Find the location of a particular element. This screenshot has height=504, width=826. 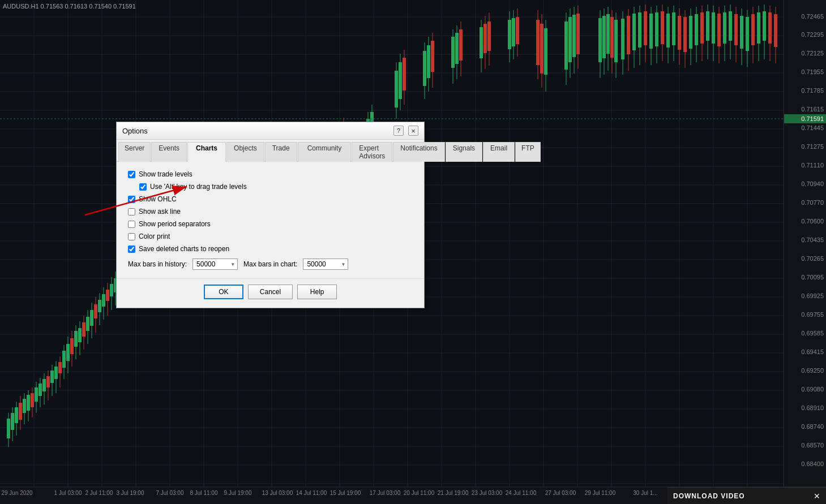

svg-text: 0.68910 is located at coordinates (812, 408).